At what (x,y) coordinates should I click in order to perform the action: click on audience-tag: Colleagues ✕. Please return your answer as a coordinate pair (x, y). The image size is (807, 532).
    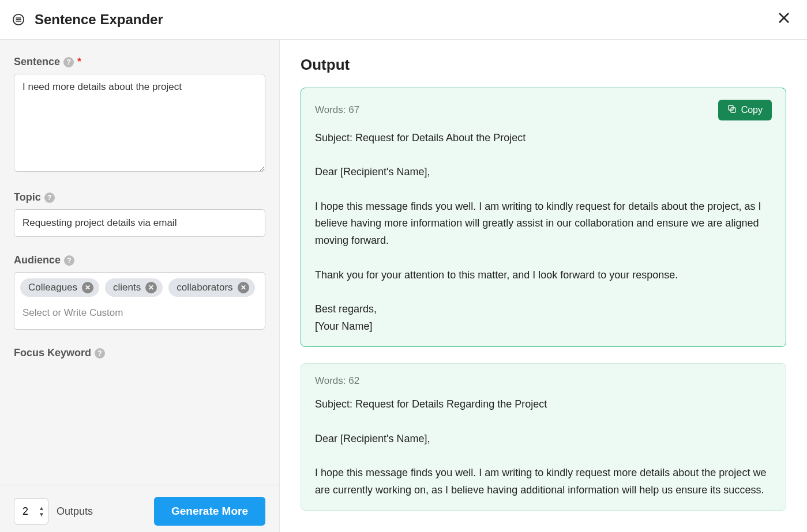
    Looking at the image, I should click on (60, 288).